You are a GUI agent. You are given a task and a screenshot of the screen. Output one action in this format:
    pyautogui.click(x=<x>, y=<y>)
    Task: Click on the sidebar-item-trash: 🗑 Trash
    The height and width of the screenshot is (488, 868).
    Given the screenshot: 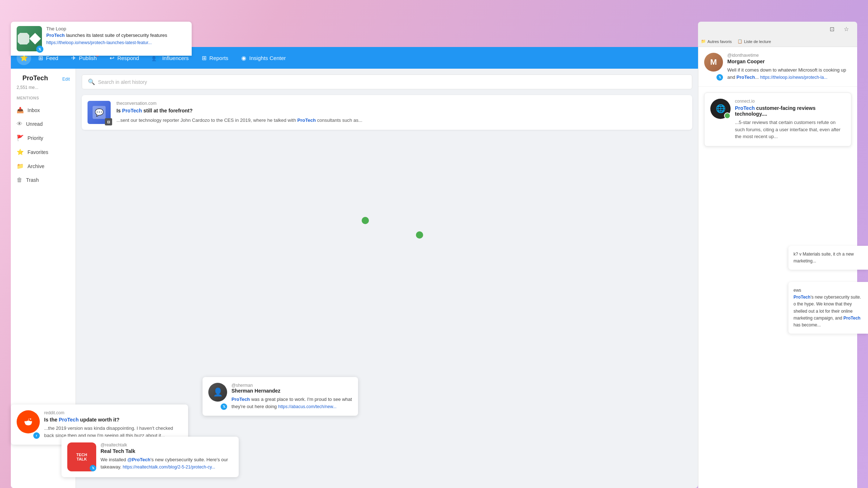 What is the action you would take?
    pyautogui.click(x=43, y=180)
    